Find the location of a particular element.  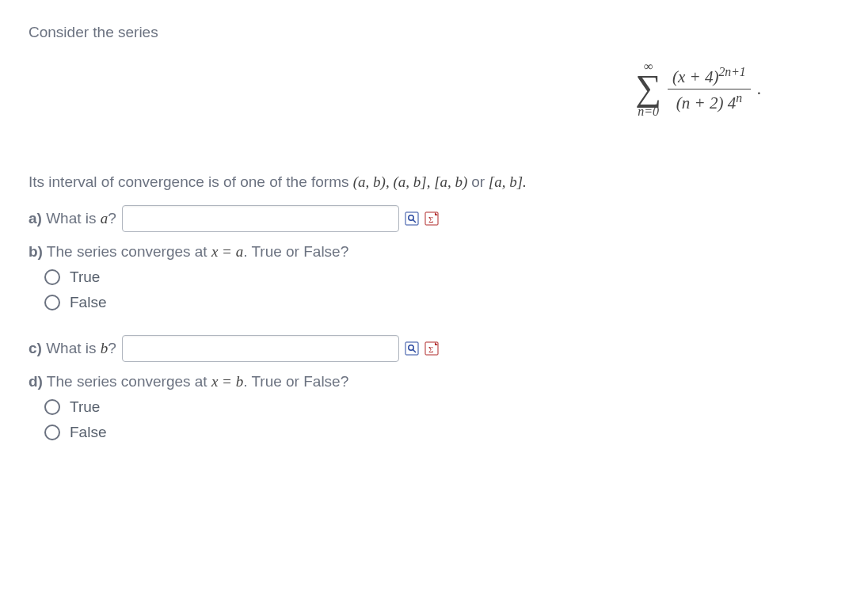

radio-b-true is located at coordinates (52, 277).